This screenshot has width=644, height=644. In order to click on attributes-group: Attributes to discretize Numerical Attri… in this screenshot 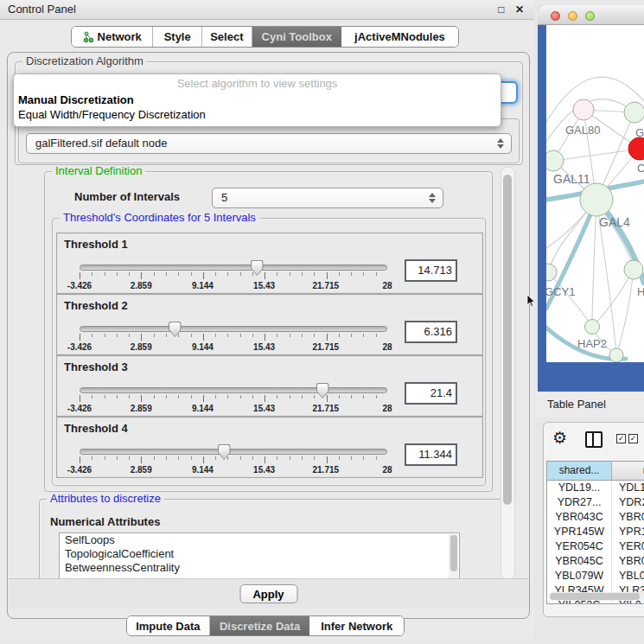, I will do `click(270, 539)`.